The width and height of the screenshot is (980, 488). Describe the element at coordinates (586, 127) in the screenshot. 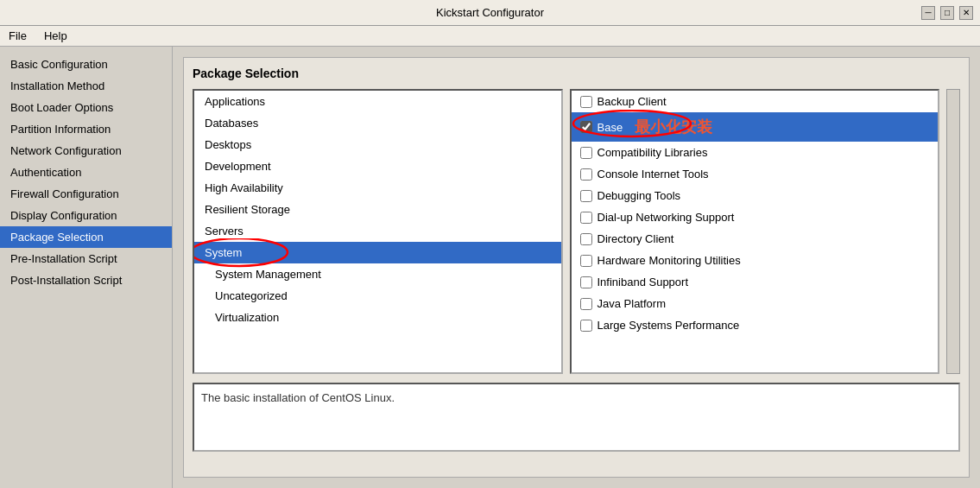

I see `checkbox-base-input` at that location.